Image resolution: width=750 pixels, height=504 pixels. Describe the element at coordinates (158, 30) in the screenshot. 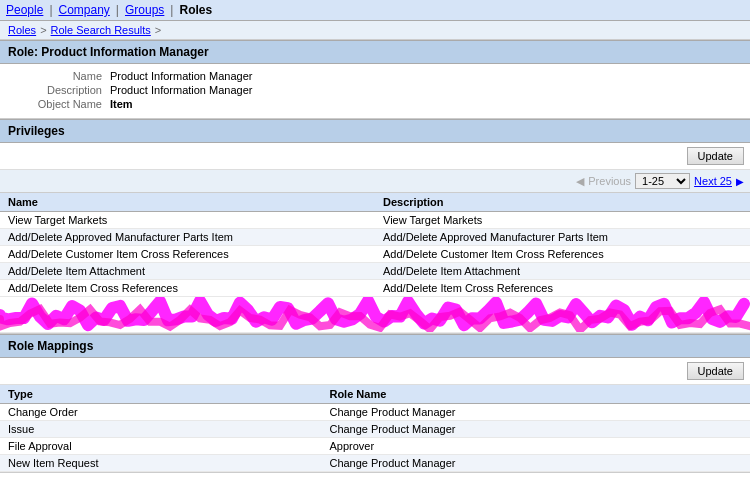

I see `breadcrumb-arrow-2: >` at that location.